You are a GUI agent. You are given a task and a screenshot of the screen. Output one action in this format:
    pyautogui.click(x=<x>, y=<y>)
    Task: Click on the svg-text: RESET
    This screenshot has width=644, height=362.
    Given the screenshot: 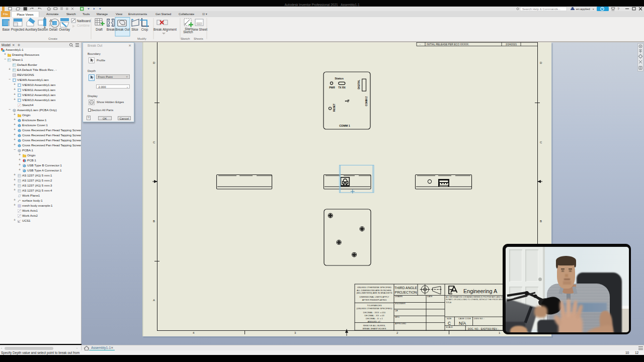 What is the action you would take?
    pyautogui.click(x=334, y=108)
    